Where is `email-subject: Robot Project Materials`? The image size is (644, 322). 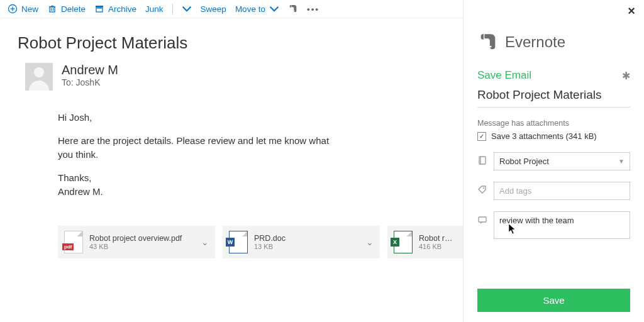
email-subject: Robot Project Materials is located at coordinates (231, 39).